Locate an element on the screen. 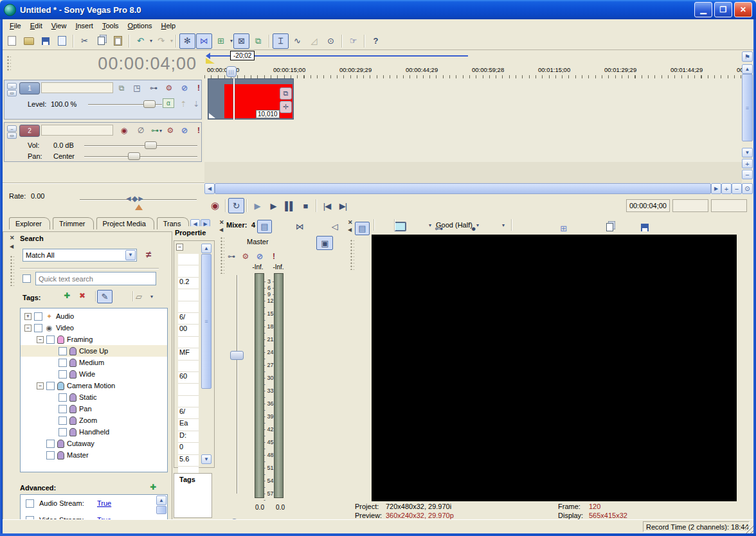 The width and height of the screenshot is (756, 536). track2-restore-button: ▭ is located at coordinates (12, 136).